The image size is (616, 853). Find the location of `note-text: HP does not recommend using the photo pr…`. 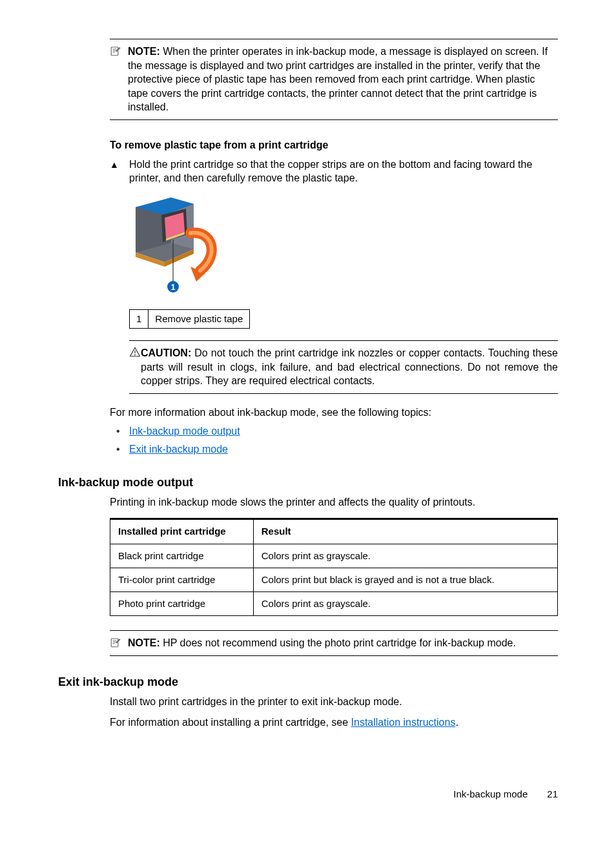

note-text: HP does not recommend using the photo pr… is located at coordinates (340, 643).